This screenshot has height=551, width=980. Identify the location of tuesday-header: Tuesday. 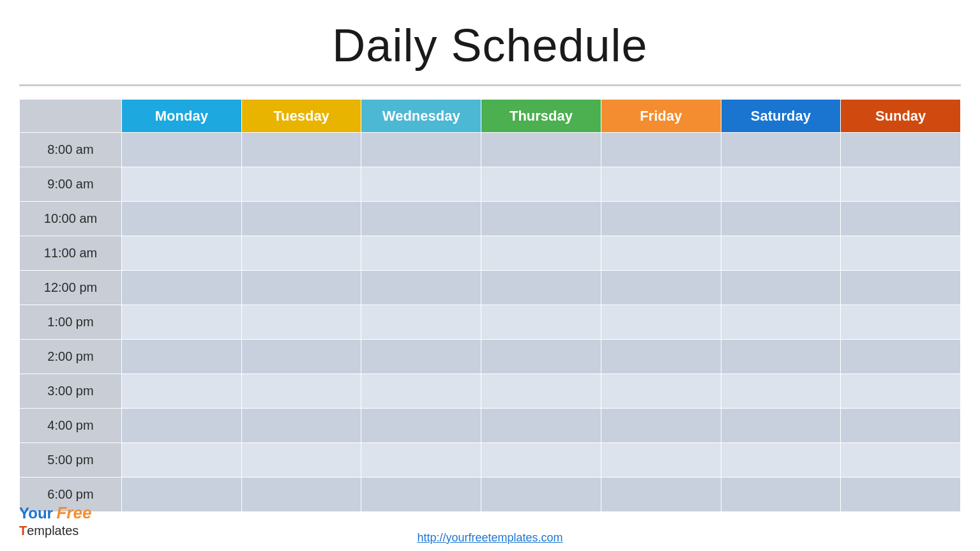
(301, 116).